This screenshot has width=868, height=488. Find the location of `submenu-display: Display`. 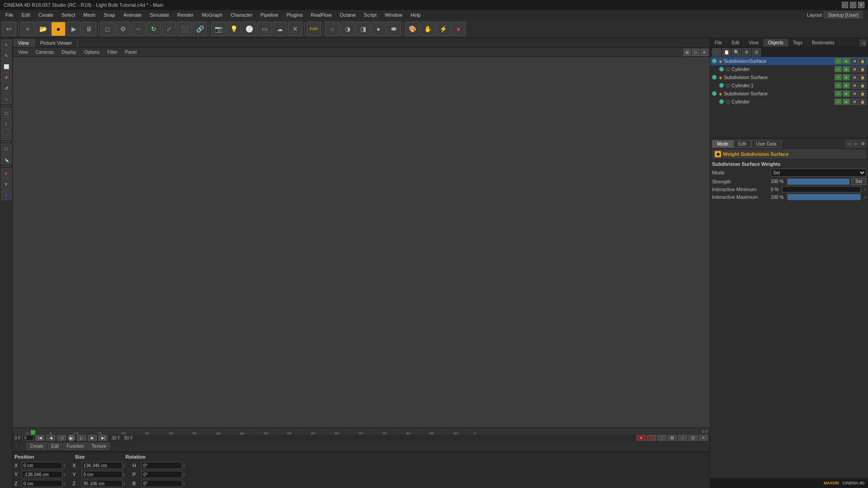

submenu-display: Display is located at coordinates (69, 52).